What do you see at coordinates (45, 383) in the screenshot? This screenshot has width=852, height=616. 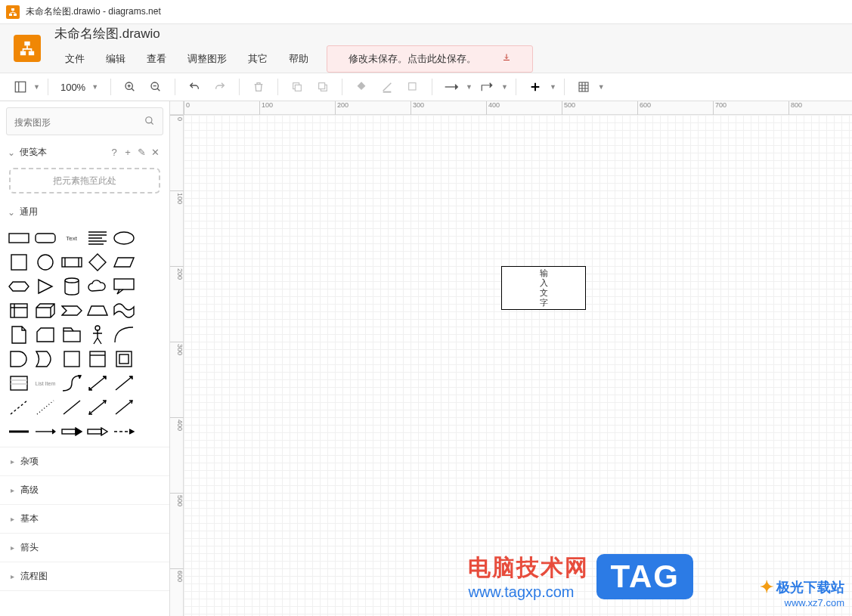 I see `shape-list-item: List Item` at bounding box center [45, 383].